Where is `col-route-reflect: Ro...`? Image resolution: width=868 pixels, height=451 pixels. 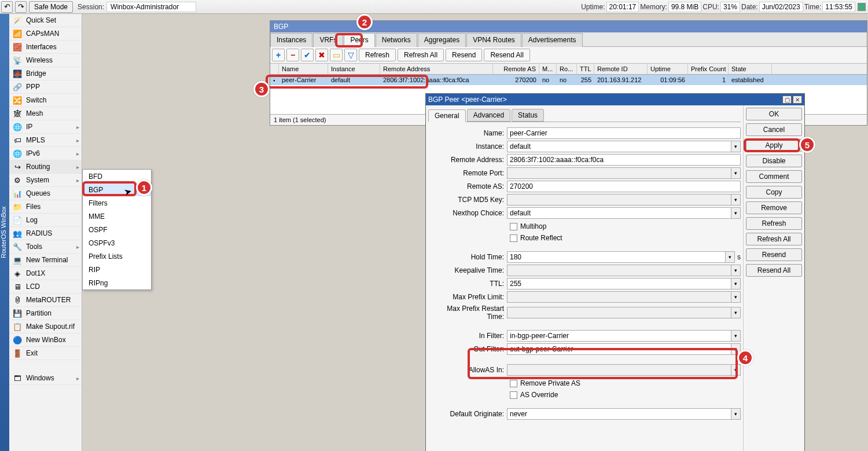 col-route-reflect: Ro... is located at coordinates (567, 69).